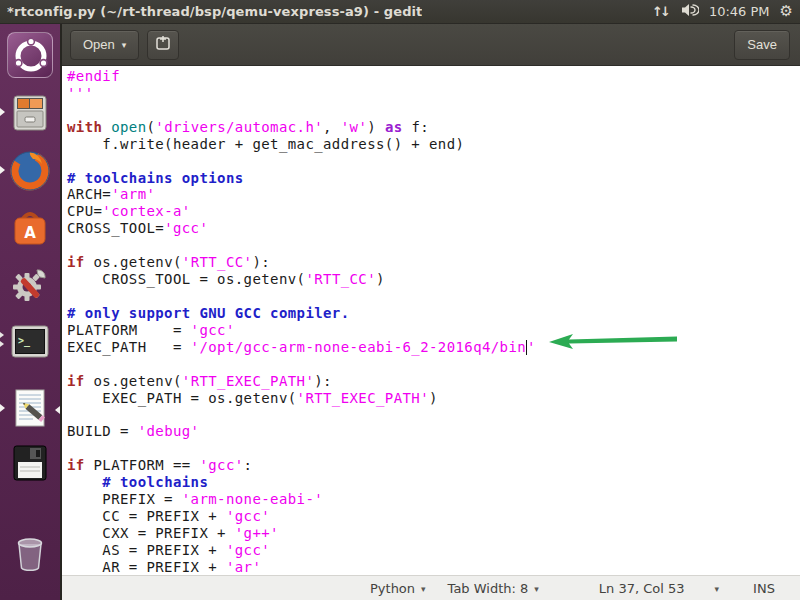  What do you see at coordinates (740, 12) in the screenshot?
I see `clock: 10:46 PM` at bounding box center [740, 12].